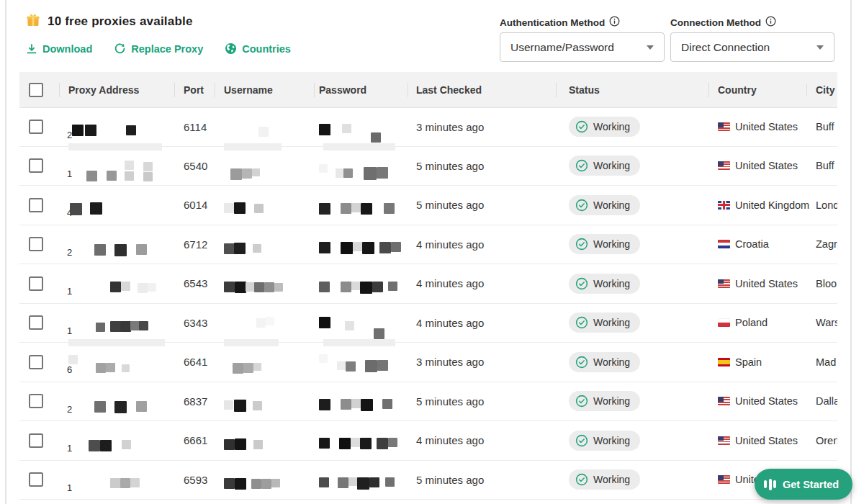 This screenshot has width=864, height=504. What do you see at coordinates (428, 90) in the screenshot?
I see `table-header: Proxy Address Port Username Password Las…` at bounding box center [428, 90].